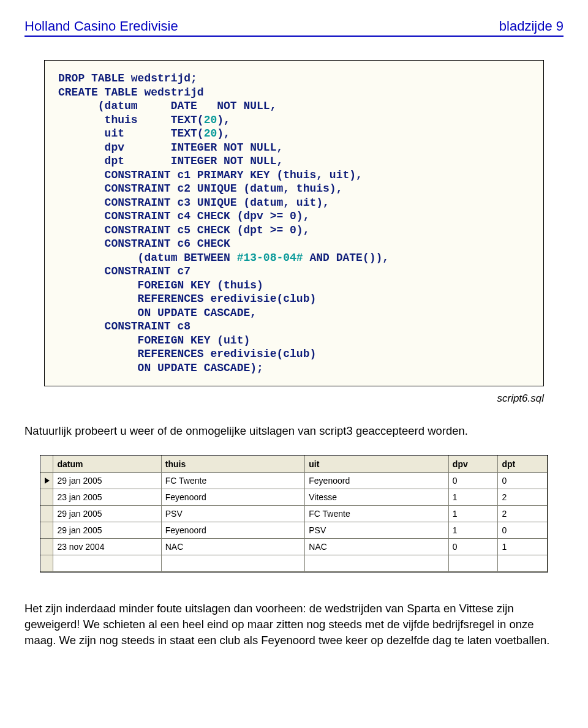 The width and height of the screenshot is (588, 728). I want to click on col-header-dpt: dpt, so click(523, 464).